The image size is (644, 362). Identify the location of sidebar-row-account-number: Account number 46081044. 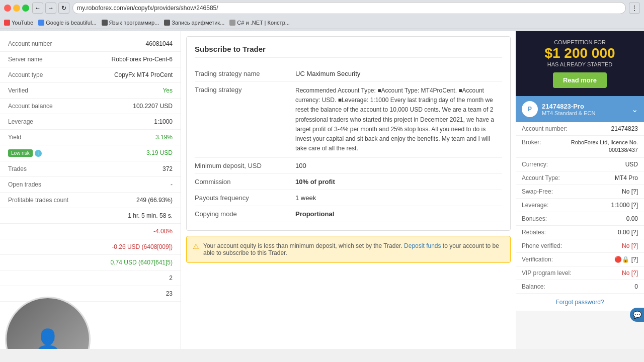
(91, 44).